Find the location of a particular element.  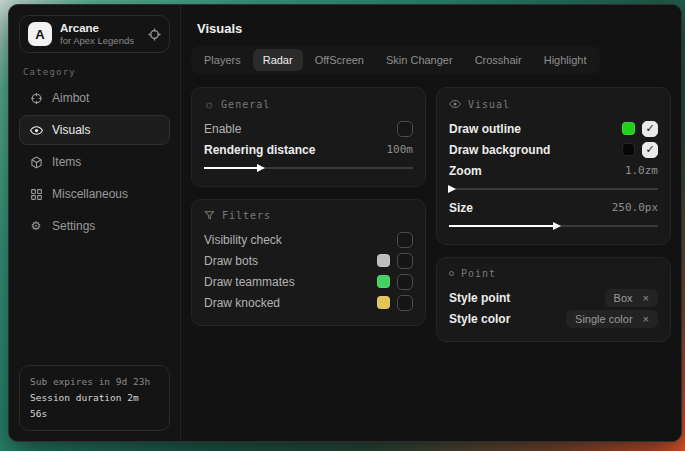

page-title: Visuals is located at coordinates (220, 28).